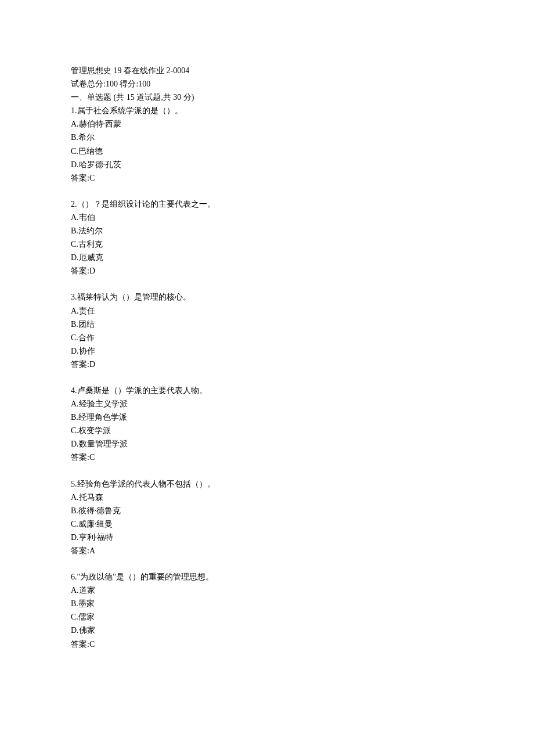 This screenshot has width=534, height=756. I want to click on question-stem: 4.卢桑斯是（）学派的主要代表人物。, so click(267, 390).